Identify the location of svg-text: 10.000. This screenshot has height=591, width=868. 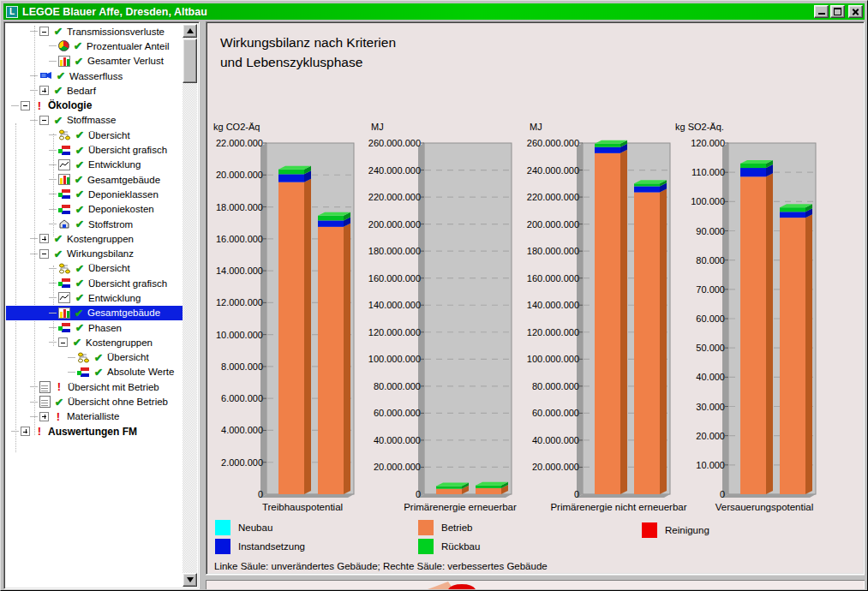
(710, 465).